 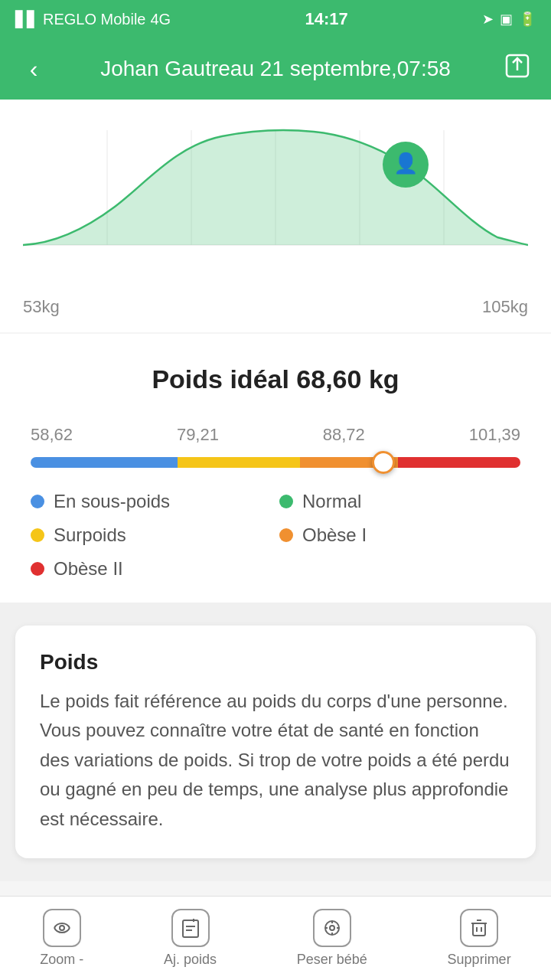 What do you see at coordinates (276, 535) in the screenshot?
I see `bmi-legend: En sous-poids Normal Surpoids Obèse I Ob…` at bounding box center [276, 535].